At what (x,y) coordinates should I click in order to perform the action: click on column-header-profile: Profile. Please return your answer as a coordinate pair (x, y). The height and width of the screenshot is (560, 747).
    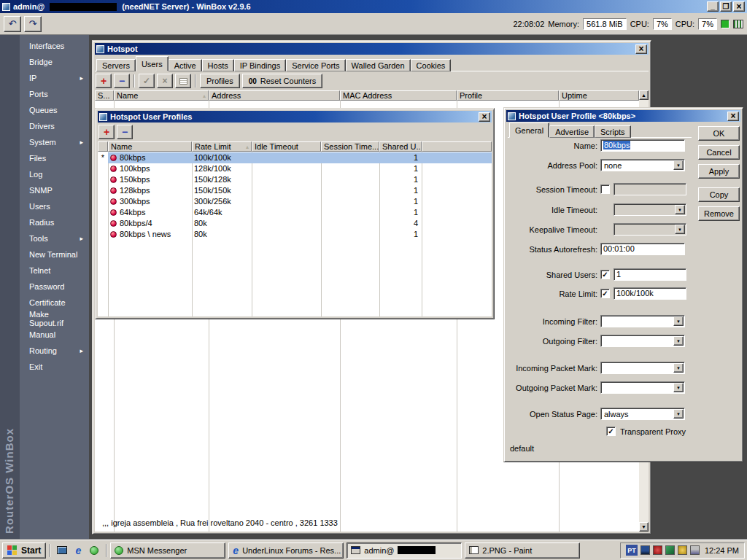
    Looking at the image, I should click on (508, 96).